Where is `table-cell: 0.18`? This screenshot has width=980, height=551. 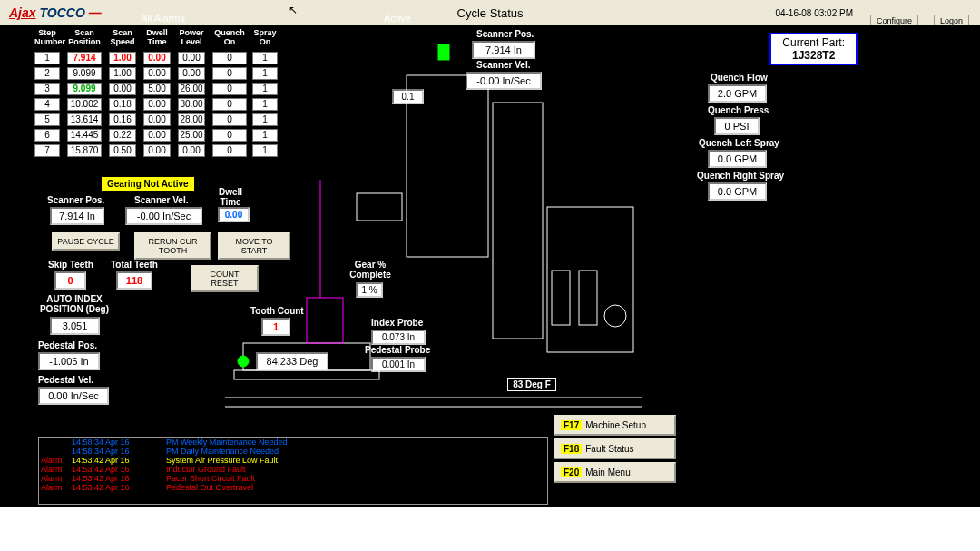 table-cell: 0.18 is located at coordinates (122, 104).